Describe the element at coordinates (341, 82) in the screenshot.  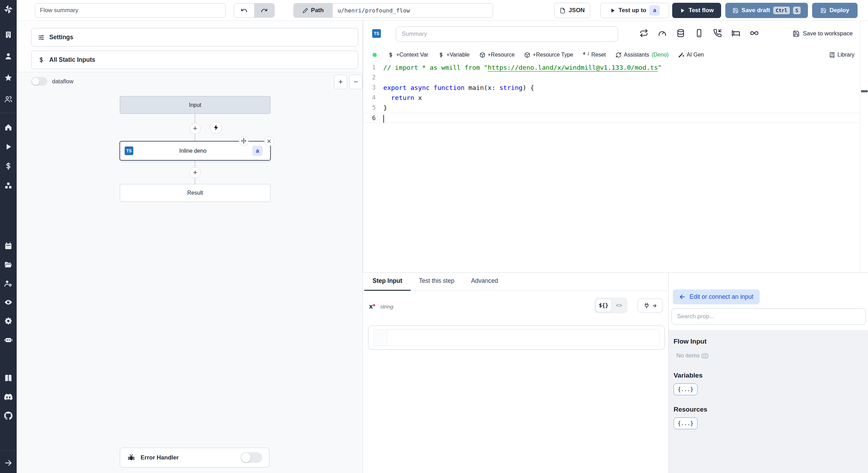
I see `zoom-in-button: +` at that location.